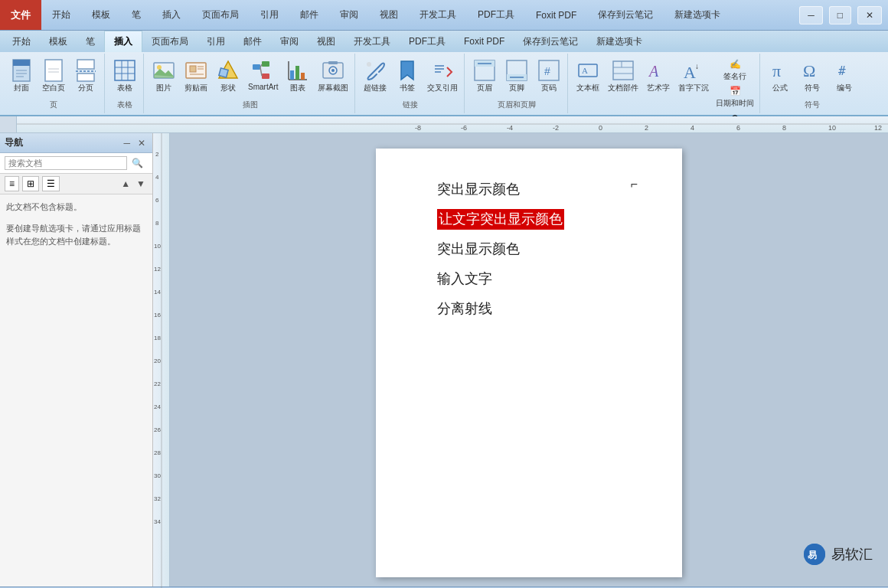 The image size is (888, 588). I want to click on smartart-button: SmartArt, so click(263, 75).